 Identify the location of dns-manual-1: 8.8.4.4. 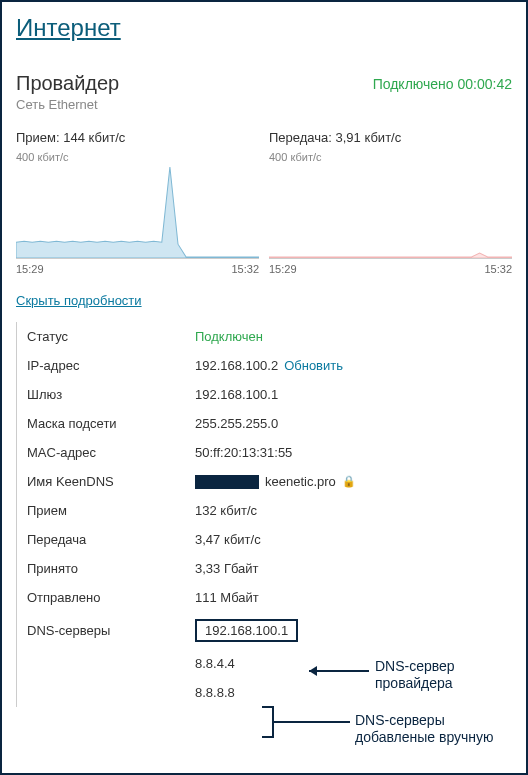
(215, 664).